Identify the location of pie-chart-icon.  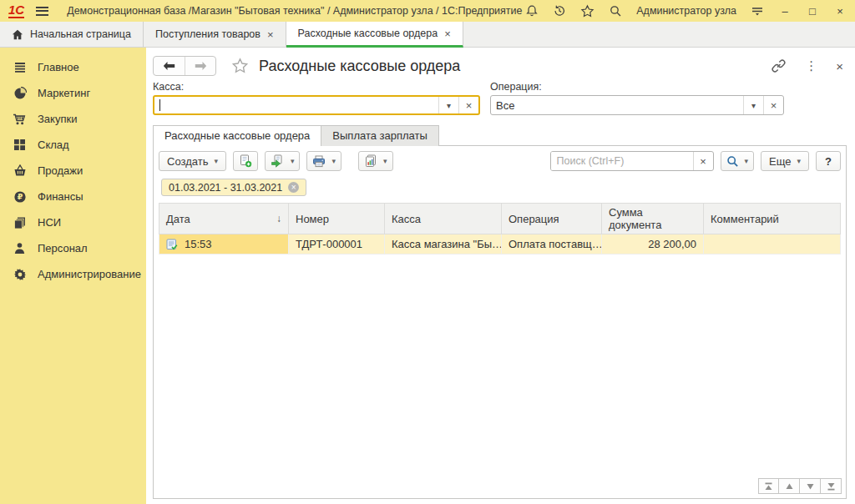
(20, 93).